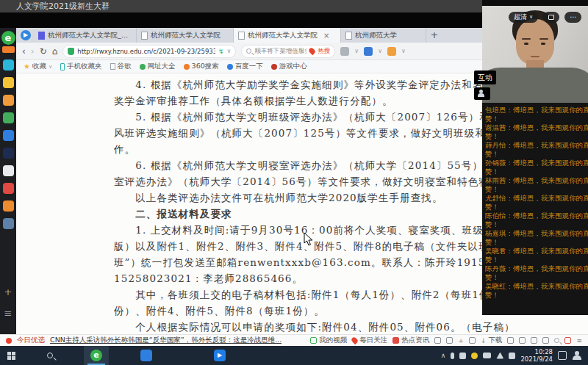 This screenshot has width=588, height=365. I want to click on taskbar-app-browser: e, so click(96, 355).